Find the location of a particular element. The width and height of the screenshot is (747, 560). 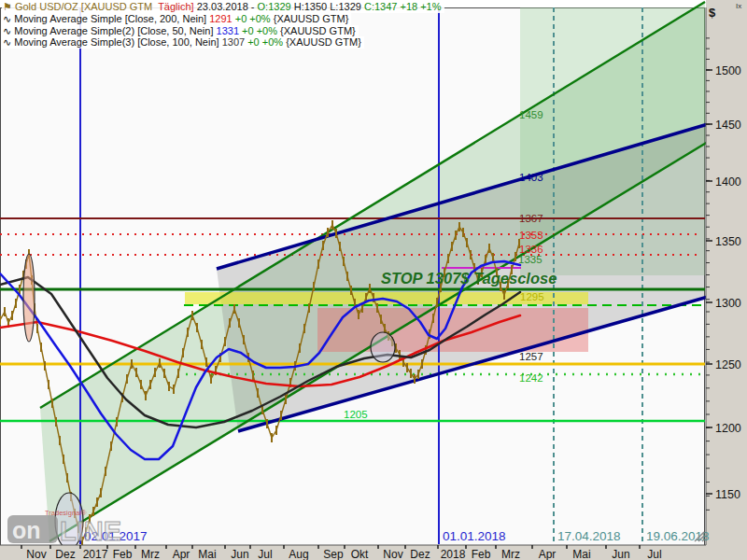

legend-segment: H:1350 is located at coordinates (312, 7).